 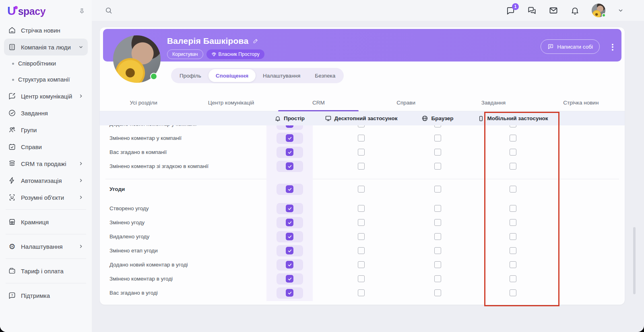 What do you see at coordinates (46, 64) in the screenshot?
I see `sidebar-item-employees: Співробітники` at bounding box center [46, 64].